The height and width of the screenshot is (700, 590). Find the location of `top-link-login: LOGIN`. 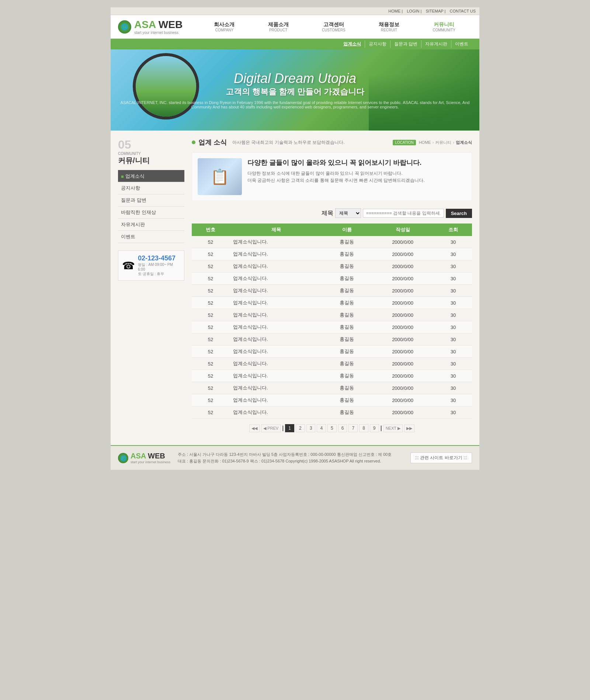

top-link-login: LOGIN is located at coordinates (413, 11).